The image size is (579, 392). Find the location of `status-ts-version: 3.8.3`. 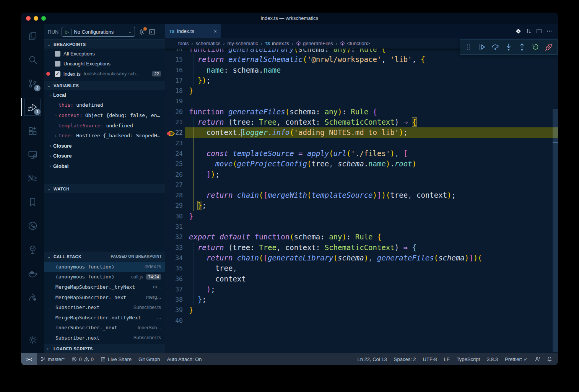

status-ts-version: 3.8.3 is located at coordinates (493, 359).